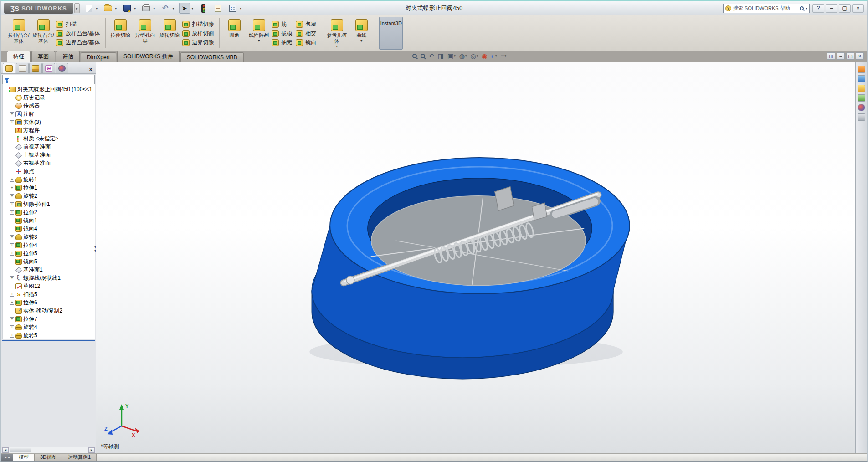 This screenshot has height=462, width=868. What do you see at coordinates (165, 8) in the screenshot?
I see `undo-button: ↶` at bounding box center [165, 8].